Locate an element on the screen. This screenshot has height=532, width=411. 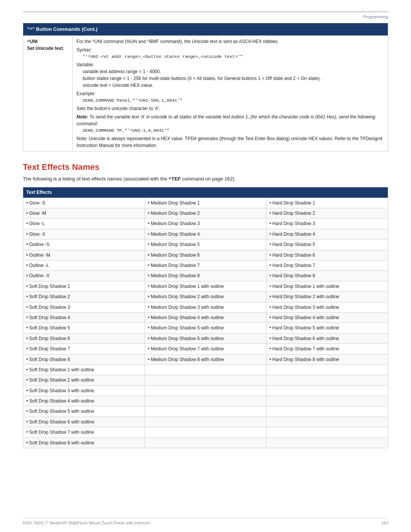
effects-cell: • Hard Drop Shadow 8 with outline is located at coordinates (327, 359).